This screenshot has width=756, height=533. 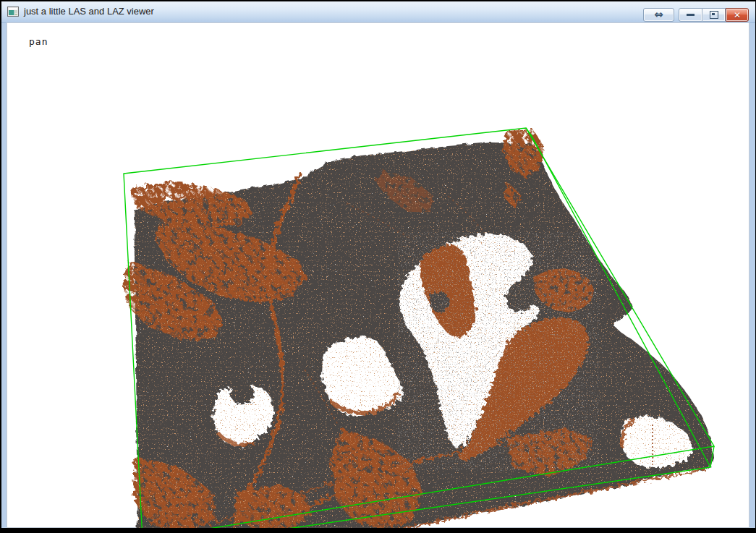 I want to click on maximize-icon, so click(x=714, y=14).